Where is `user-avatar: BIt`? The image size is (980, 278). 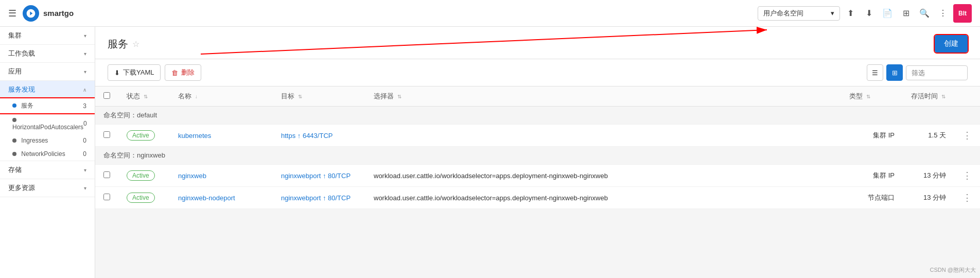
user-avatar: BIt is located at coordinates (962, 13).